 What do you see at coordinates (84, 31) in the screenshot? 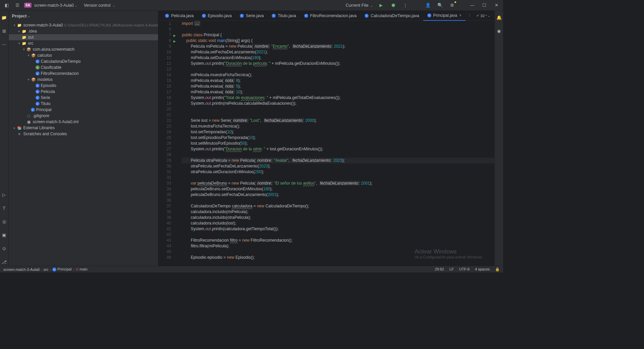
I see `tree-item: ▸📁.idea` at bounding box center [84, 31].